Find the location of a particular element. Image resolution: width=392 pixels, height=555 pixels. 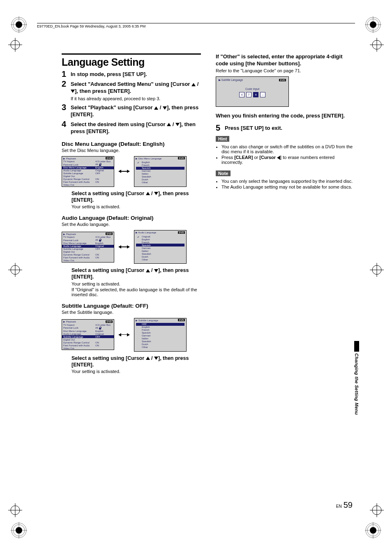

subtitle-language-menu: ▶ Subtitle LanguageDVD OFFEnglishFrenchS… is located at coordinates (160, 335).